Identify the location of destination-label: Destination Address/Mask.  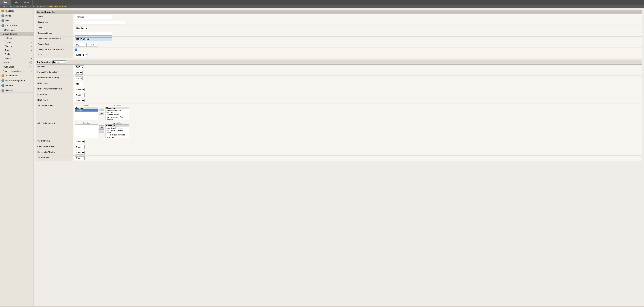
(54, 39).